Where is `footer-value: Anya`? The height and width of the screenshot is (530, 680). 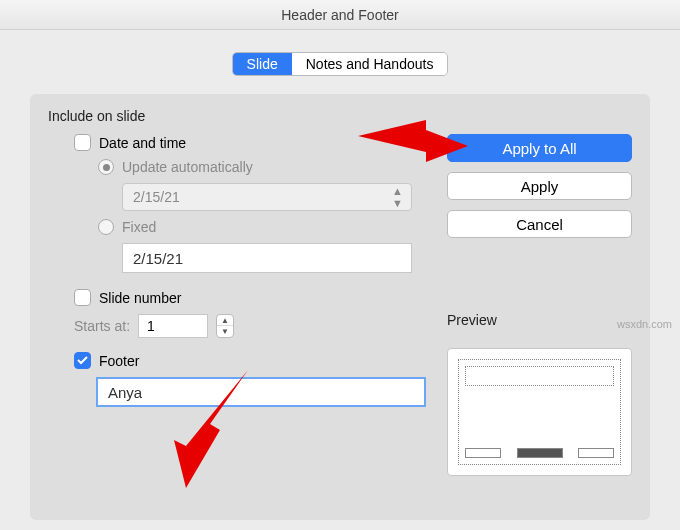 footer-value: Anya is located at coordinates (125, 392).